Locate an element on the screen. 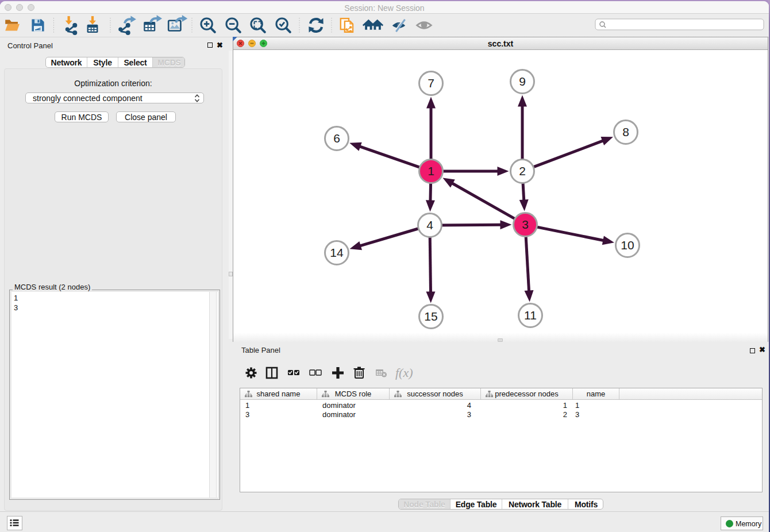 The width and height of the screenshot is (770, 532). svg-text: 10 is located at coordinates (627, 245).